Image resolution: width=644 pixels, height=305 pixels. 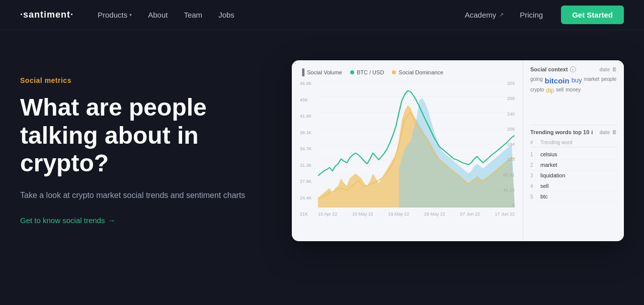 I want to click on get-started-button: Get Started, so click(x=593, y=15).